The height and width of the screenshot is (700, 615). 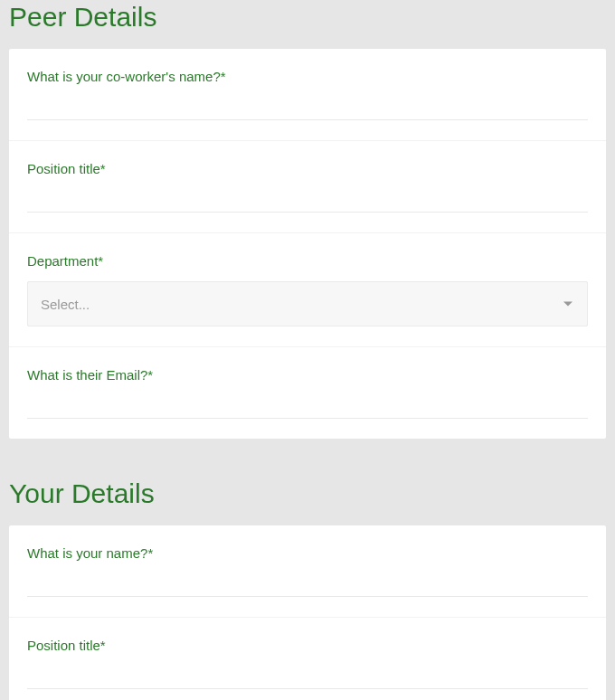 What do you see at coordinates (568, 304) in the screenshot?
I see `chevron-down-icon` at bounding box center [568, 304].